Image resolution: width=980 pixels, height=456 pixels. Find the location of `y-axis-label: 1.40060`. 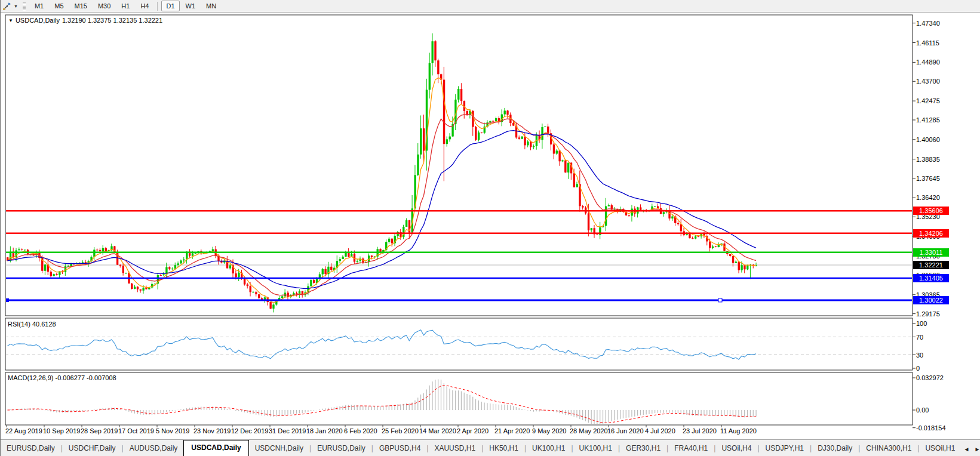

y-axis-label: 1.40060 is located at coordinates (928, 140).